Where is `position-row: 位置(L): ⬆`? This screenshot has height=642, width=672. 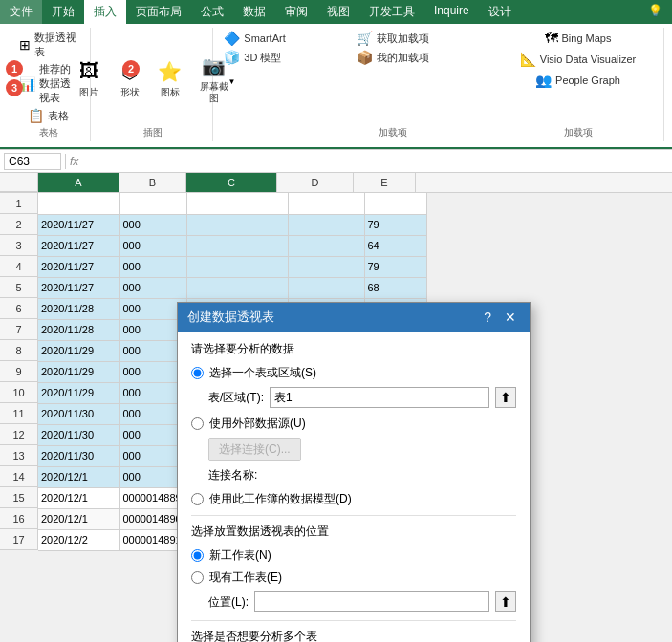 position-row: 位置(L): ⬆ is located at coordinates (362, 602).